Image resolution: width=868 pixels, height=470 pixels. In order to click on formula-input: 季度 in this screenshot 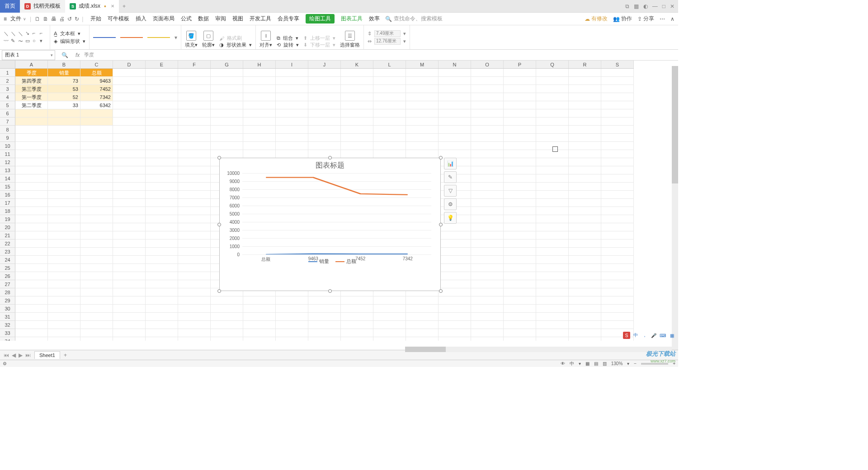, I will do `click(380, 55)`.